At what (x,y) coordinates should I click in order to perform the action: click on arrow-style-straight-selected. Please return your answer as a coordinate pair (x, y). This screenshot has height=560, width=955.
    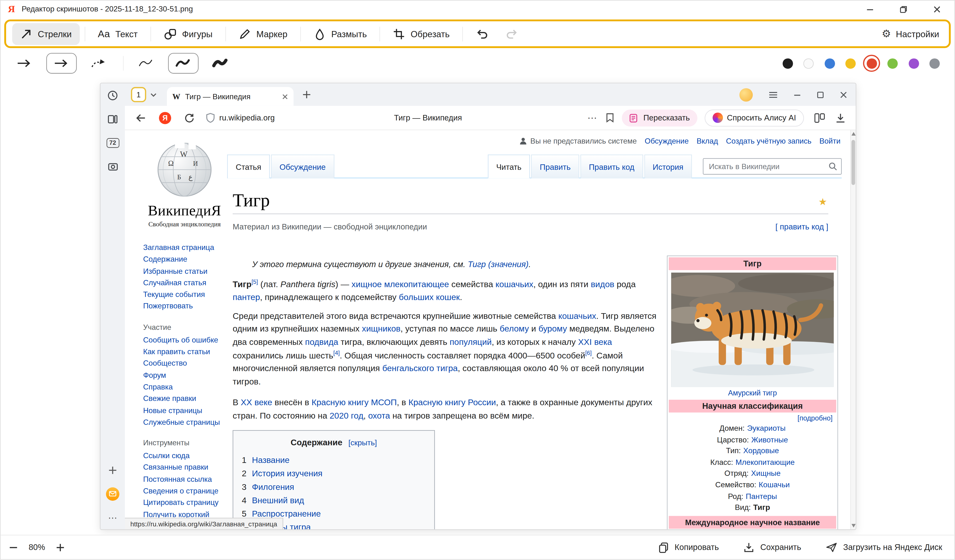
    Looking at the image, I should click on (61, 64).